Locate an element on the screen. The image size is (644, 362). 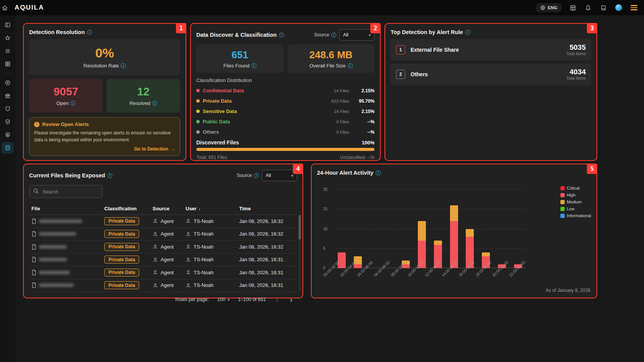
chart-footnote: As of January 8, 2026 is located at coordinates (568, 290).